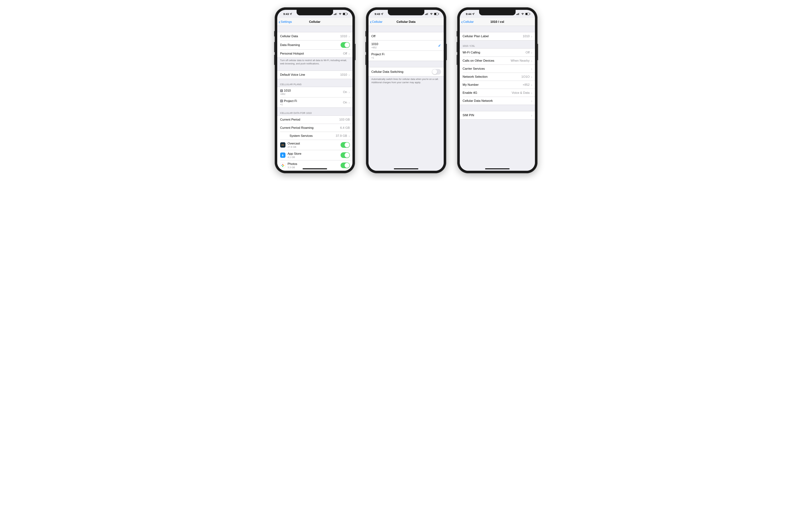  Describe the element at coordinates (487, 93) in the screenshot. I see `row-label: Enable 4G` at that location.